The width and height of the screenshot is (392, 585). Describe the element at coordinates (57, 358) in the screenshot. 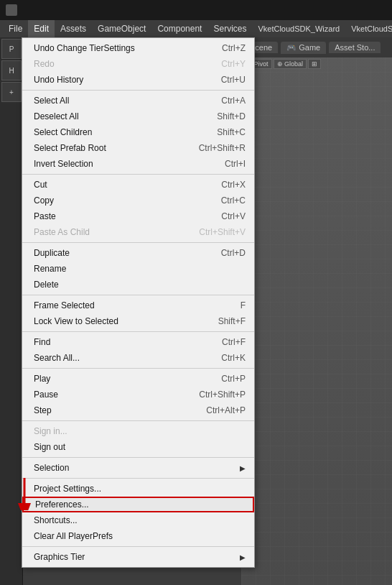

I see `dropdown-item-label-5-1: Search All...` at that location.